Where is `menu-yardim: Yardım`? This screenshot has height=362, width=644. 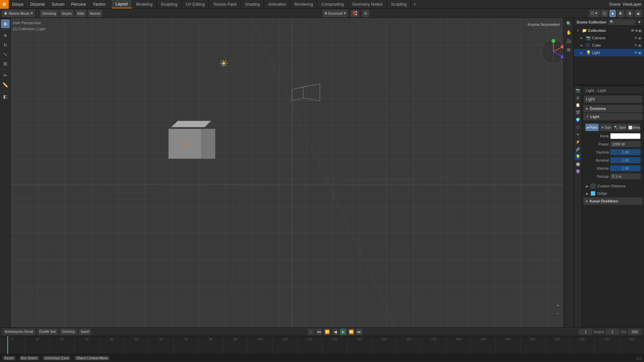 menu-yardim: Yardım is located at coordinates (99, 4).